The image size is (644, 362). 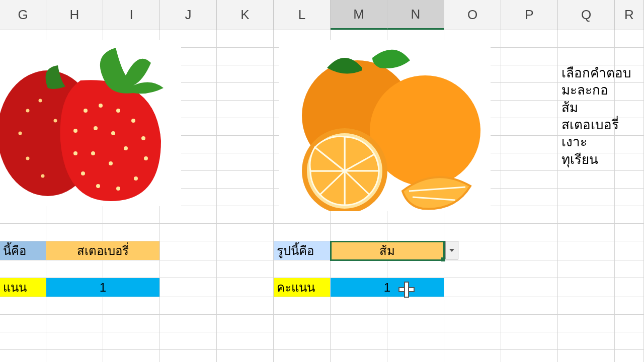 I want to click on answer-option: เลือกคำตอบ, so click(x=597, y=73).